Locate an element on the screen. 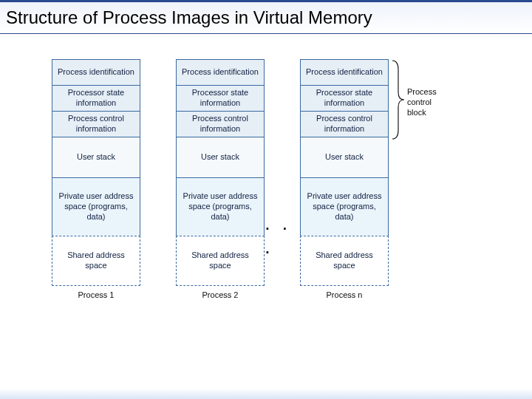 Image resolution: width=532 pixels, height=399 pixels. column-caption: Process 2 is located at coordinates (220, 295).